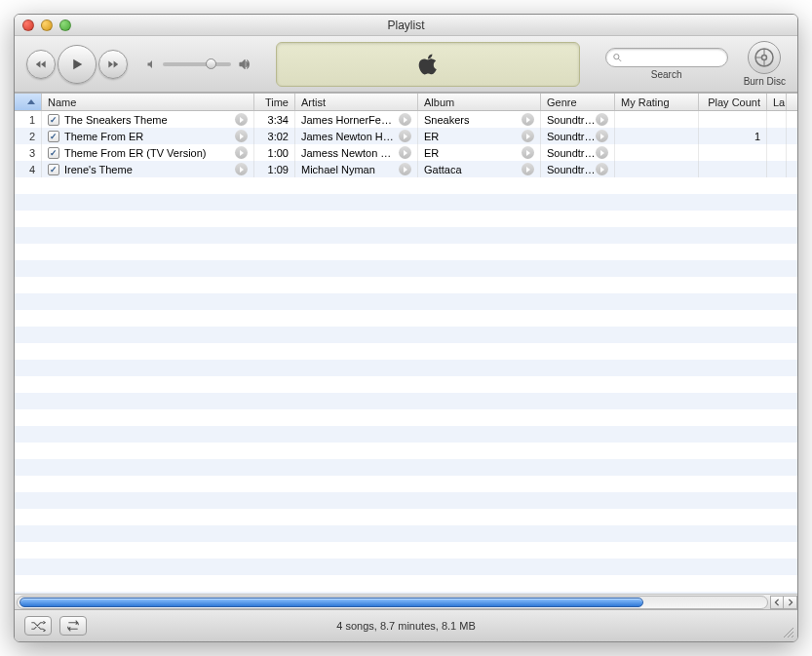 The image size is (812, 656). What do you see at coordinates (617, 58) in the screenshot?
I see `search-icon` at bounding box center [617, 58].